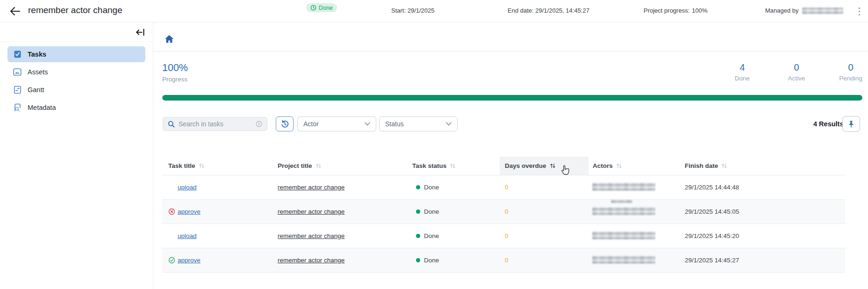  I want to click on doc-search-icon, so click(17, 108).